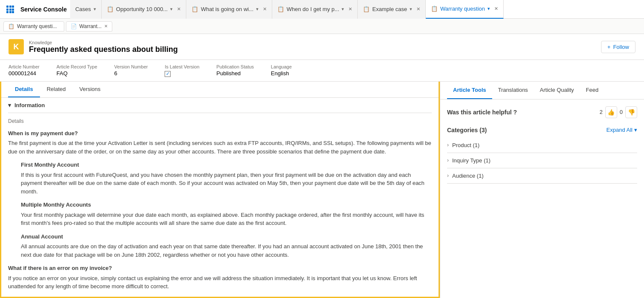 This screenshot has height=298, width=644. What do you see at coordinates (179, 9) in the screenshot?
I see `opp-tab-close: ✕` at bounding box center [179, 9].